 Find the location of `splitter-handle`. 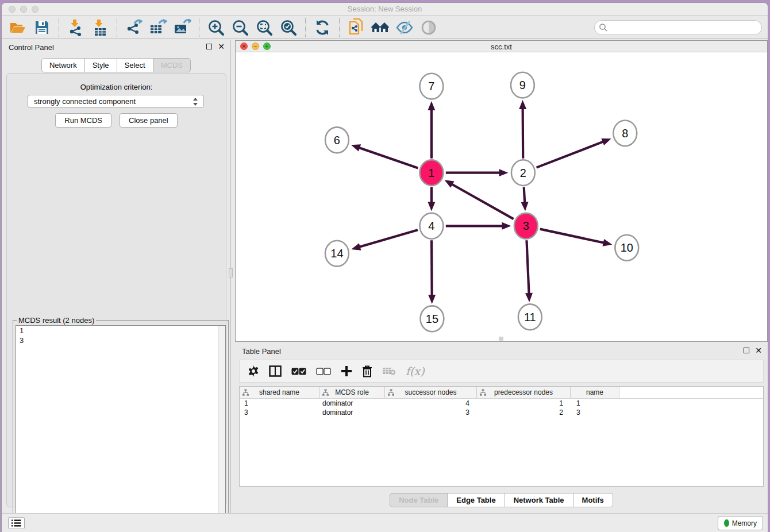

splitter-handle is located at coordinates (231, 273).